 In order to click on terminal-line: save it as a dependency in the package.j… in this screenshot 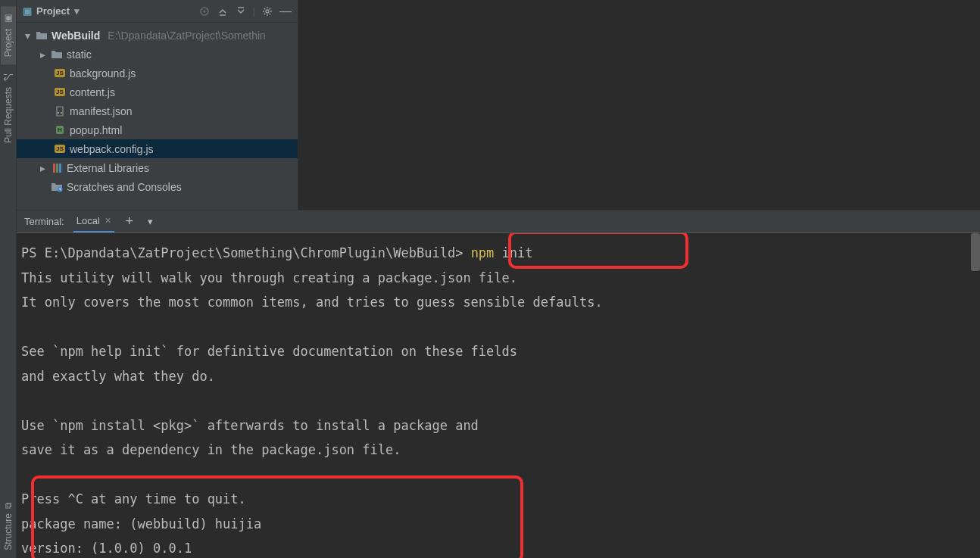, I will do `click(211, 450)`.